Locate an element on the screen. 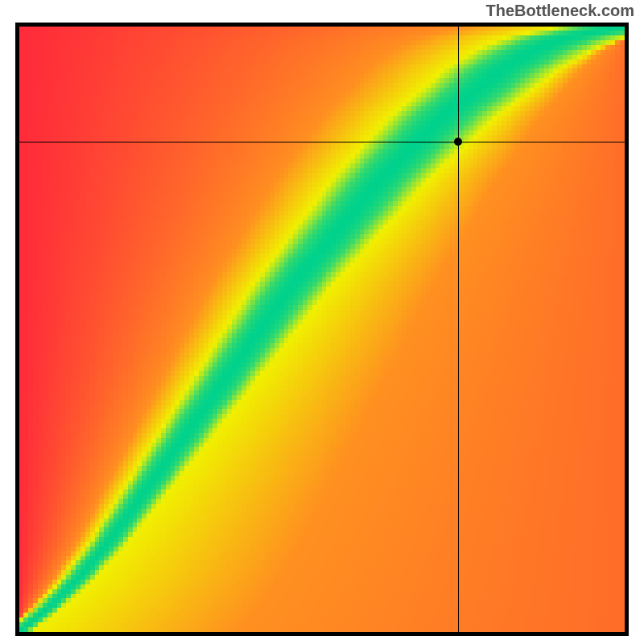 This screenshot has width=644, height=644. crosshair-vertical is located at coordinates (459, 329).